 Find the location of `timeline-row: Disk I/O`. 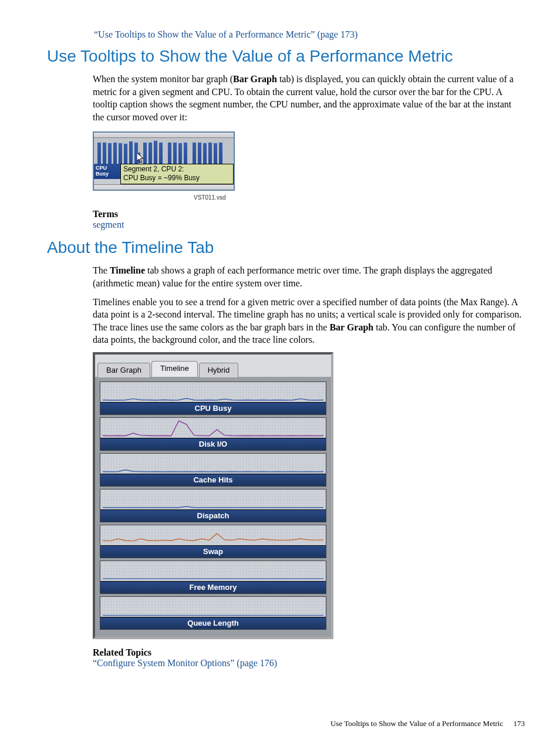

timeline-row: Disk I/O is located at coordinates (213, 434).